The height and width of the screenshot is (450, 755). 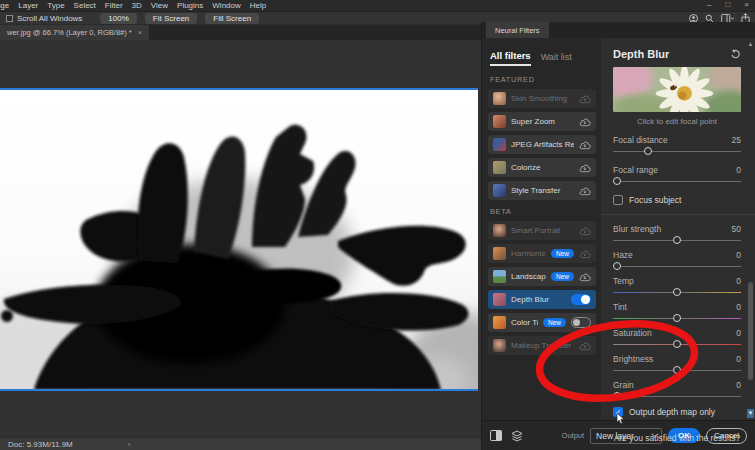 I want to click on menu-3d: 3D, so click(x=137, y=6).